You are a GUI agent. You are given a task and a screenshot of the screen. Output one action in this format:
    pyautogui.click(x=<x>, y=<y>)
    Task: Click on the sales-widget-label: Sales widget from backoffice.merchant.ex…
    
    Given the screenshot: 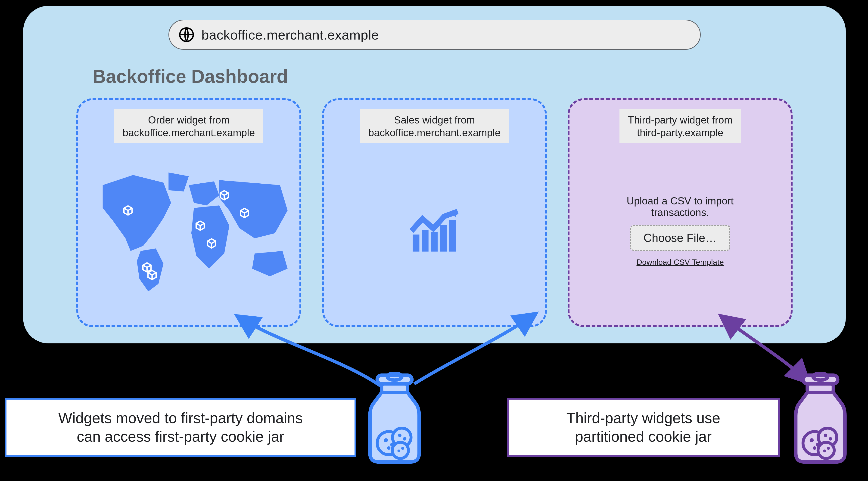 What is the action you would take?
    pyautogui.click(x=435, y=126)
    